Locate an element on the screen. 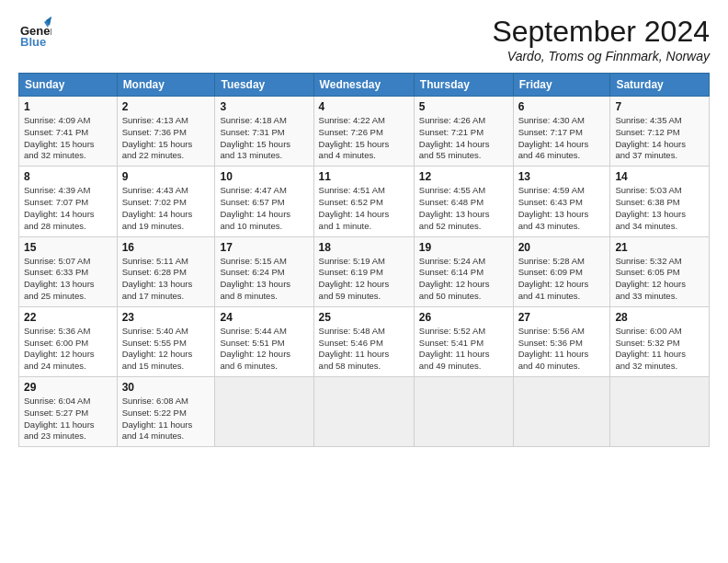  day-info: Sunrise: 6:08 AM Sunset: 5:22 PM Dayligh… is located at coordinates (166, 419).